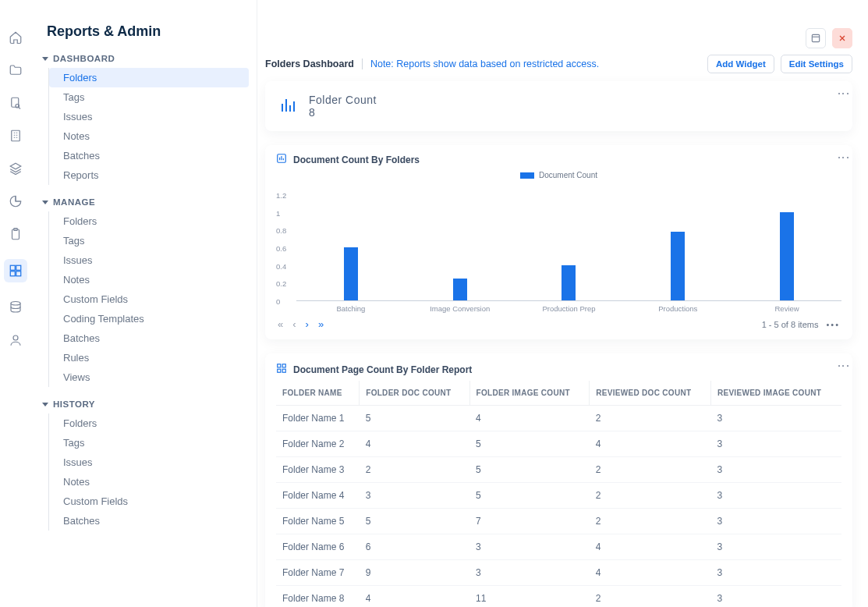 This screenshot has height=607, width=868. I want to click on edit-settings-button: Edit Settings, so click(817, 64).